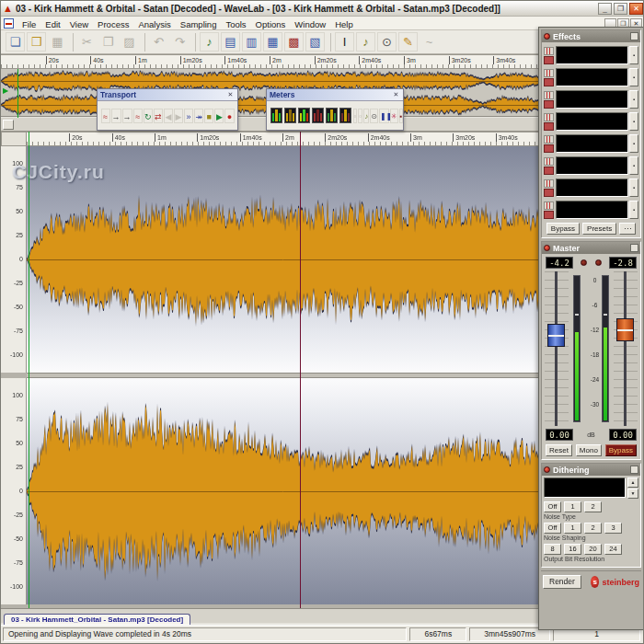  What do you see at coordinates (270, 24) in the screenshot?
I see `menu-options: Options` at bounding box center [270, 24].